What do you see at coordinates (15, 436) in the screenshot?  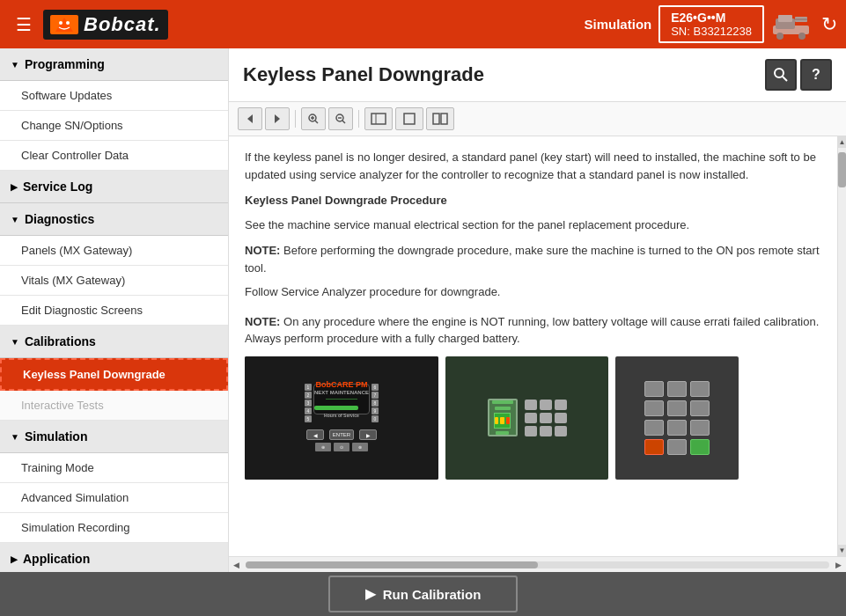 I see `simulation-arrow: ▼` at bounding box center [15, 436].